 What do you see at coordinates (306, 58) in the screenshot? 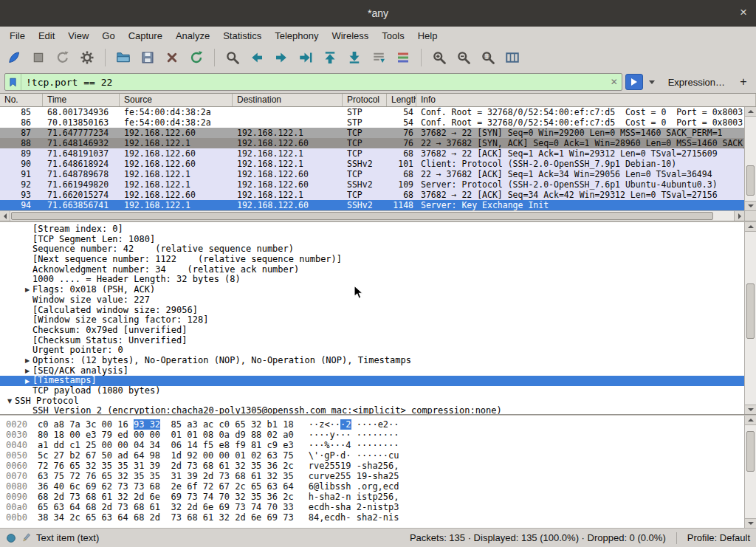
I see `go-to-packet-button` at bounding box center [306, 58].